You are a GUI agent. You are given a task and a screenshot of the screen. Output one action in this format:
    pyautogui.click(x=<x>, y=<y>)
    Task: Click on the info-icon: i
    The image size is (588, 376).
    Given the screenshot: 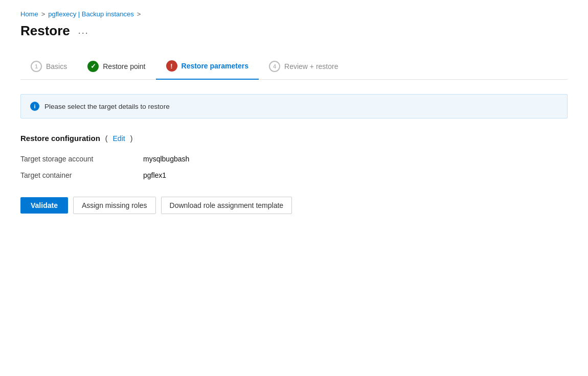 What is the action you would take?
    pyautogui.click(x=35, y=106)
    